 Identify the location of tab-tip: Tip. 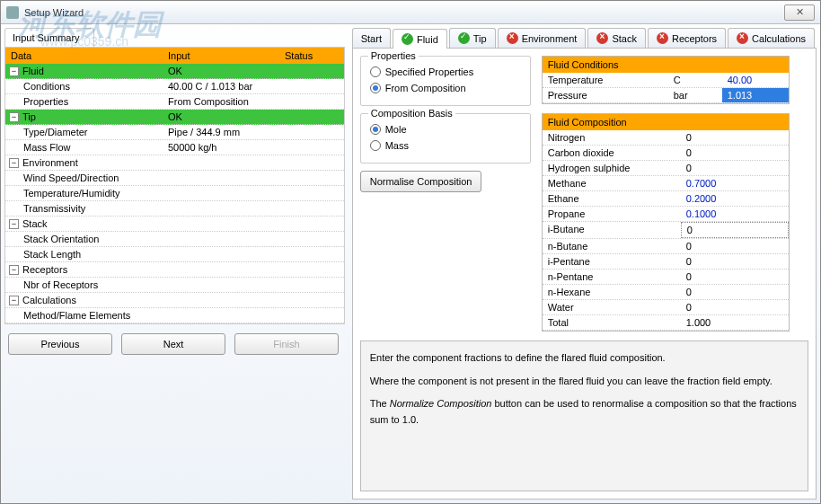
(472, 38).